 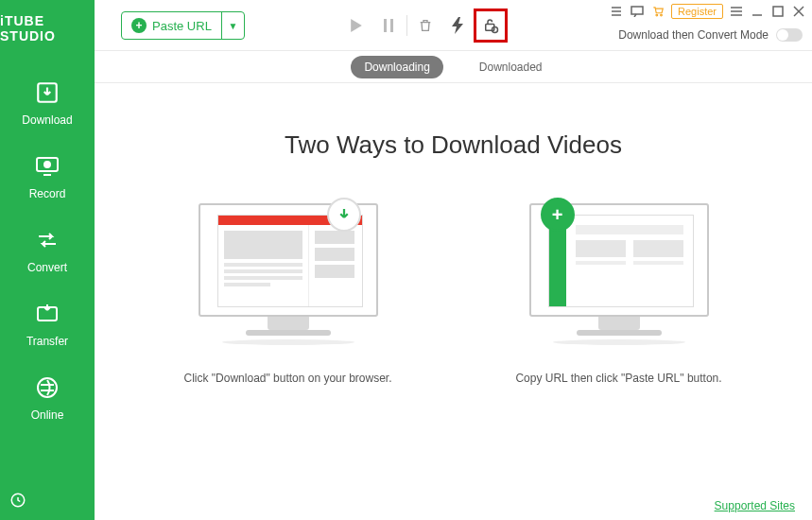 I want to click on tab-downloading: Downloading, so click(x=397, y=67).